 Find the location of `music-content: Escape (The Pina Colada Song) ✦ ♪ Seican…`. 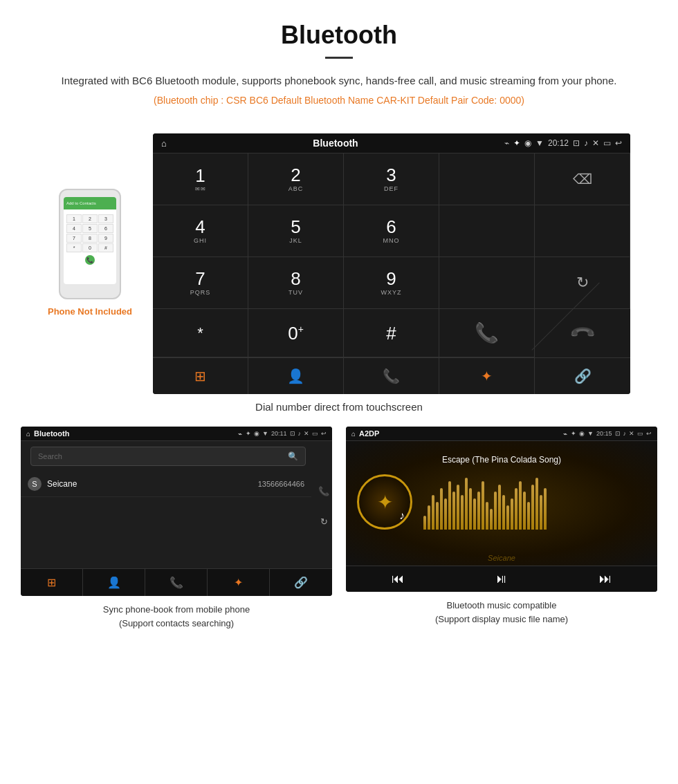

music-content: Escape (The Pina Colada Song) ✦ ♪ Seican… is located at coordinates (502, 503).